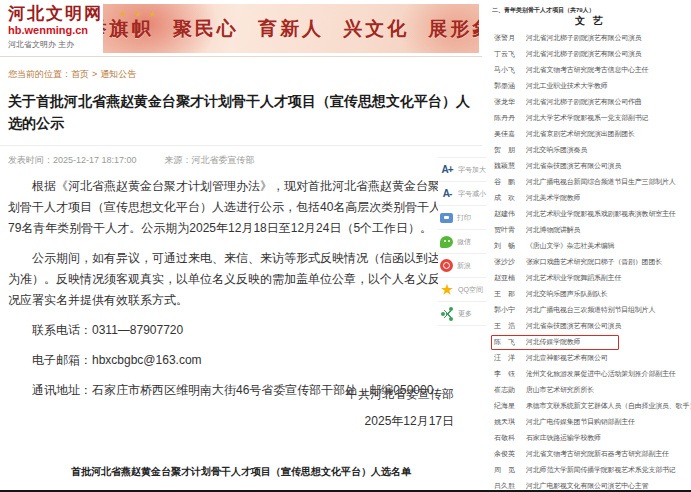 This screenshot has height=492, width=691. What do you see at coordinates (584, 102) in the screenshot?
I see `person-org: 河北省河北梆子剧院演艺有限公司作曲` at bounding box center [584, 102].